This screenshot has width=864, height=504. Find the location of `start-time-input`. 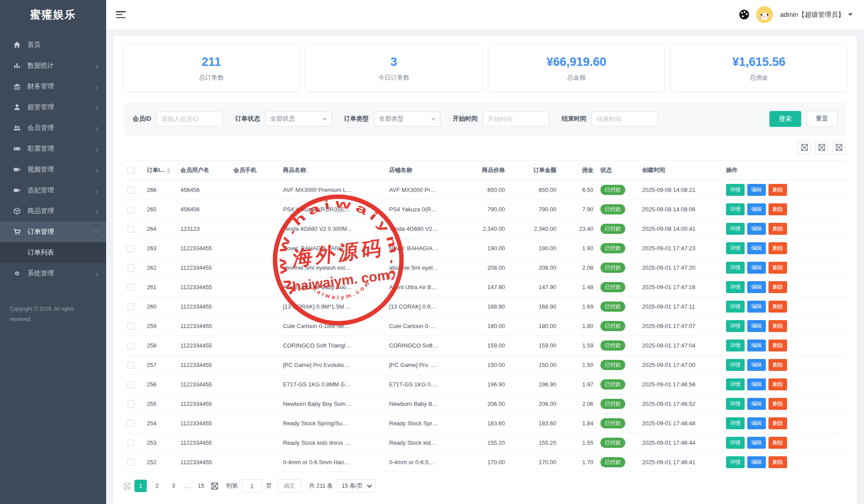

start-time-input is located at coordinates (516, 119).